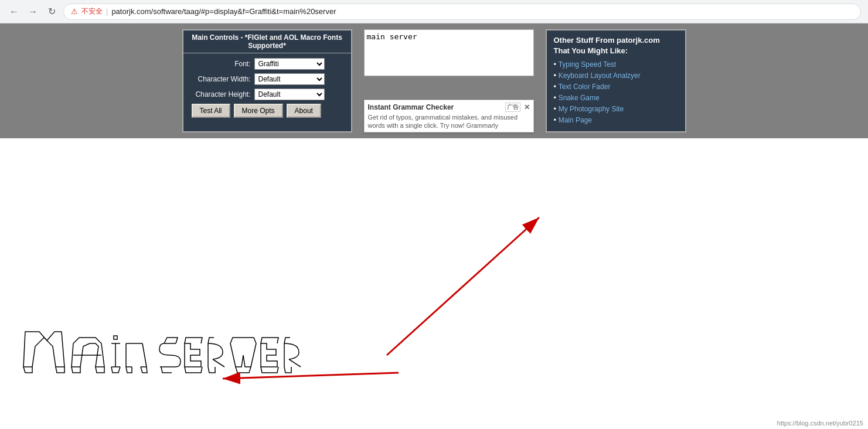 Image resolution: width=868 pixels, height=429 pixels. I want to click on panel-title: Main Controls - *FIGlet and AOL Macro Fo…, so click(267, 42).